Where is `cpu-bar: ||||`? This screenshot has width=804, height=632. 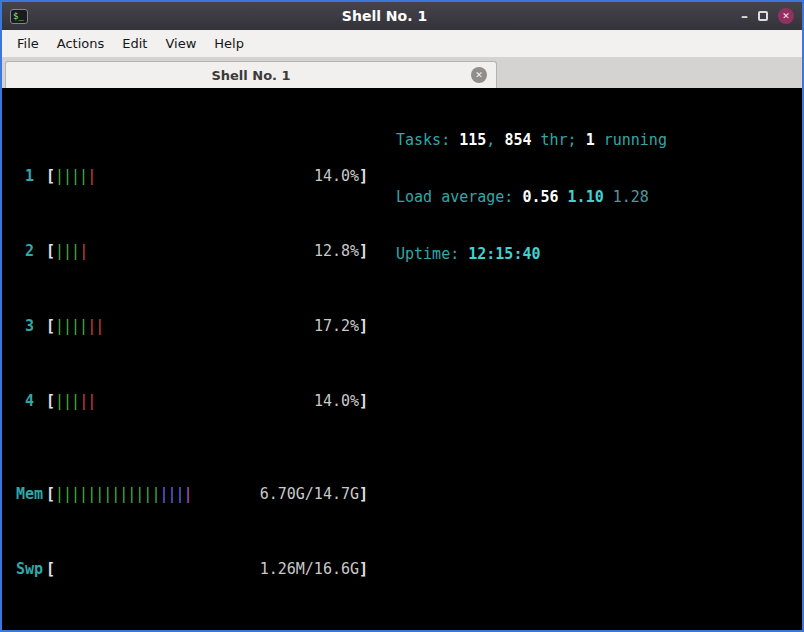
cpu-bar: |||| is located at coordinates (71, 252).